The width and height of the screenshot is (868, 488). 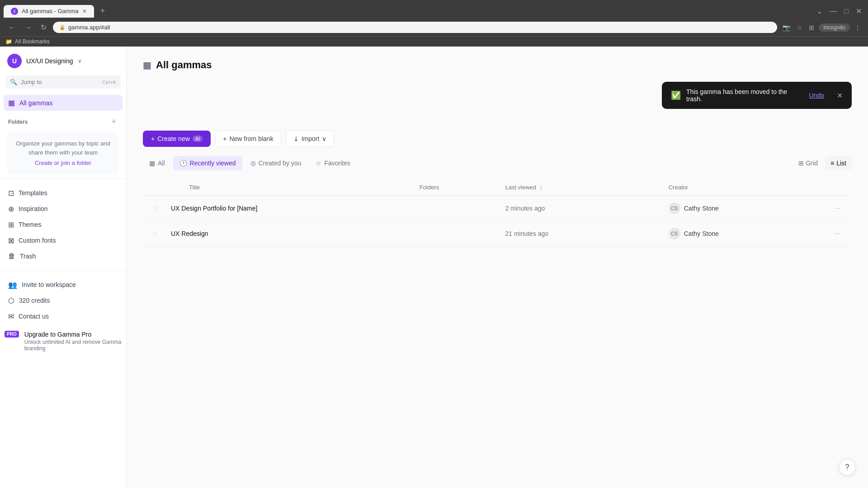 I want to click on created-icon: ◎, so click(x=253, y=163).